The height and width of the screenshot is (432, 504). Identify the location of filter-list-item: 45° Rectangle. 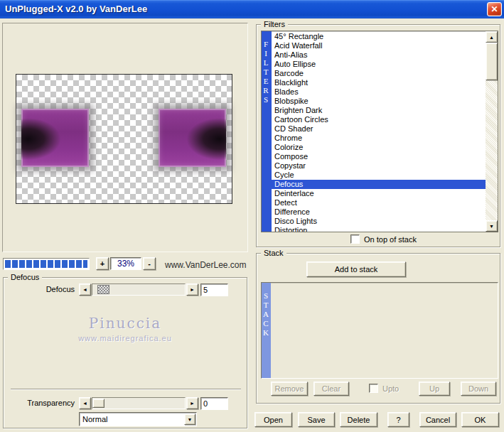
(378, 37).